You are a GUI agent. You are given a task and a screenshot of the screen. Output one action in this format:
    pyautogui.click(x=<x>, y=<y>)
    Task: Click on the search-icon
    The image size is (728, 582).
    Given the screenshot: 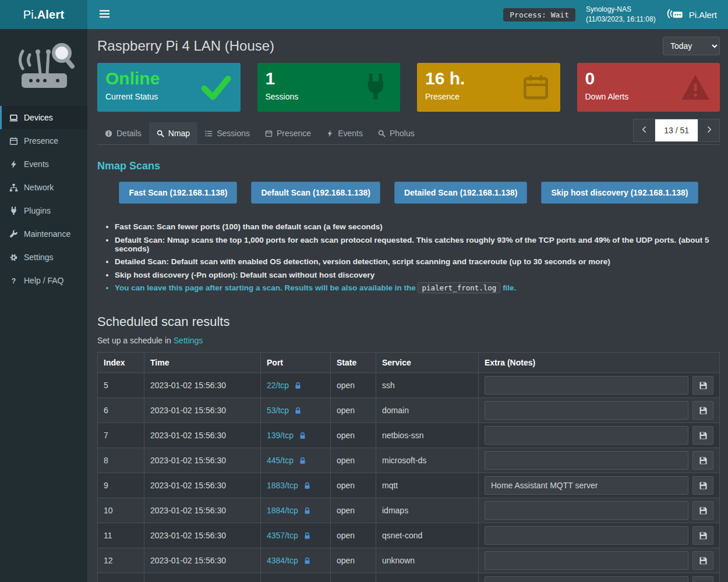 What is the action you would take?
    pyautogui.click(x=161, y=134)
    